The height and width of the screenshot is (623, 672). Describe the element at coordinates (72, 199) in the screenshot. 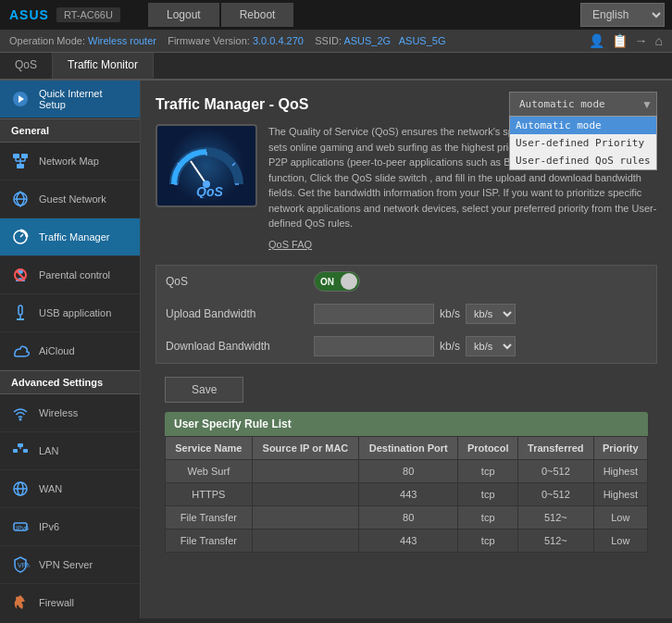

I see `sidebar-item-label: Guest Network` at that location.